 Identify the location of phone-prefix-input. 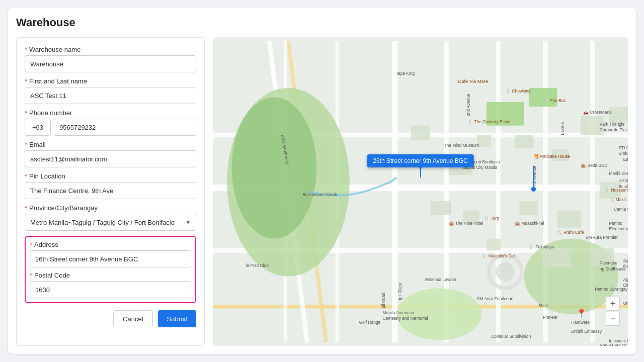
(38, 127).